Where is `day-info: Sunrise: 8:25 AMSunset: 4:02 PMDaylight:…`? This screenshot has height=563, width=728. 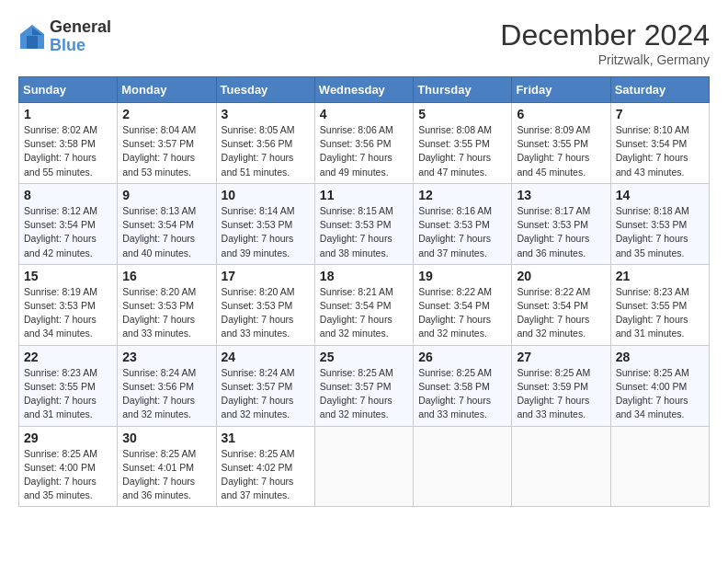
day-info: Sunrise: 8:25 AMSunset: 4:02 PMDaylight:… is located at coordinates (266, 475).